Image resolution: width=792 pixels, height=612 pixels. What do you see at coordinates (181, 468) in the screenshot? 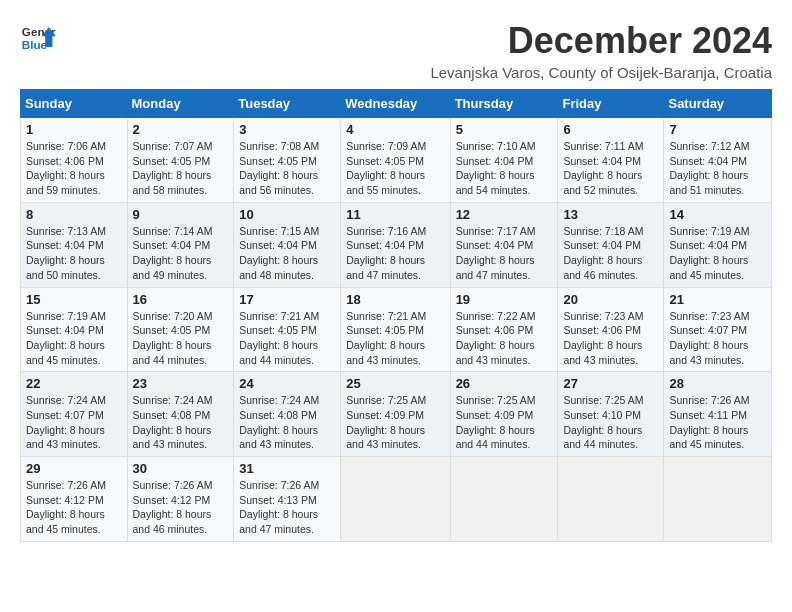
I see `day-number: 30` at bounding box center [181, 468].